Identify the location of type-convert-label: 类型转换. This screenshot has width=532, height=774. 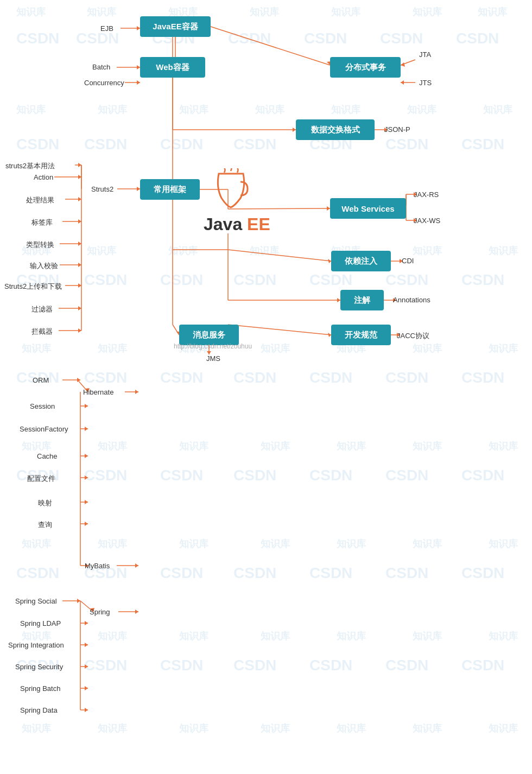
(40, 245).